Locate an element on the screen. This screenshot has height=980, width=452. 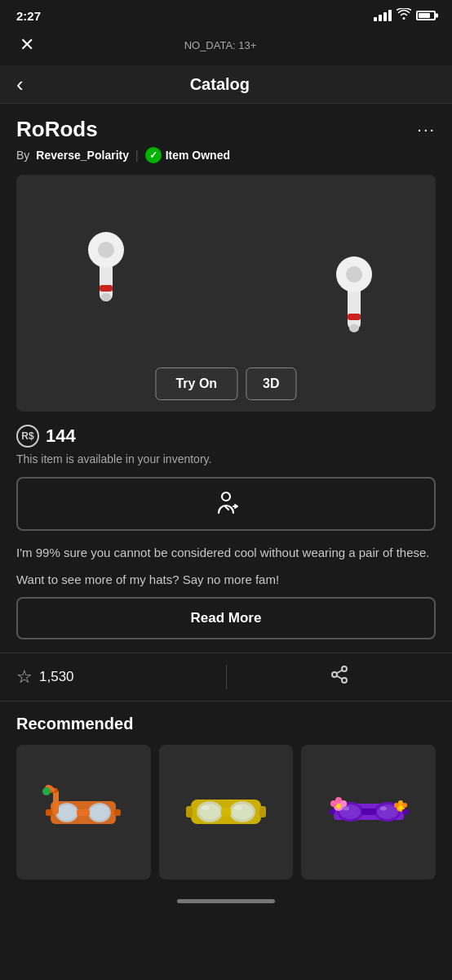
price-row: R$ 144 is located at coordinates (226, 436).